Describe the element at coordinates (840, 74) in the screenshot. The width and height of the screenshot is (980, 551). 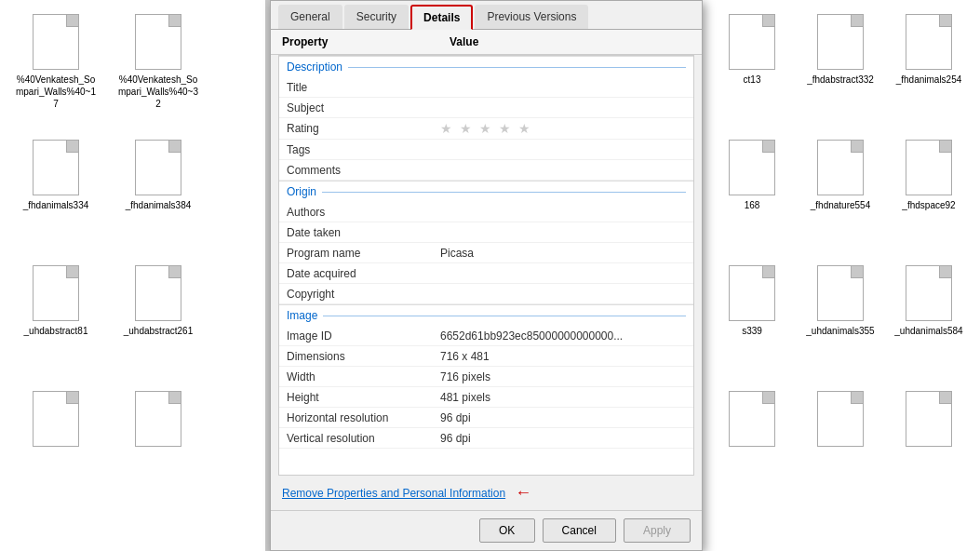
I see `file-item: _fhdabstract332` at that location.